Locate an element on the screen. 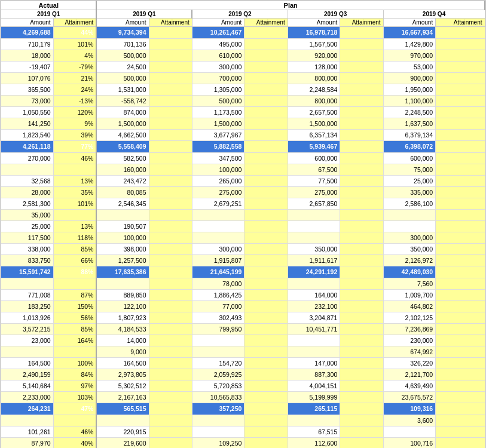 The image size is (486, 448). table-row: 2,233,000103%2,167,16310,565,8335,199,99… is located at coordinates (243, 398).